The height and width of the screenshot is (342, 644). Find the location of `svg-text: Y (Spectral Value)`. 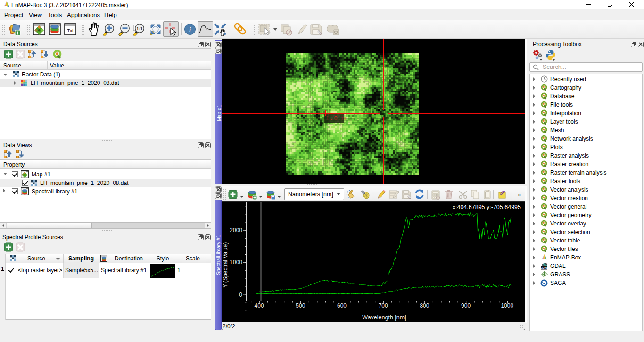

svg-text: Y (Spectral Value) is located at coordinates (225, 265).